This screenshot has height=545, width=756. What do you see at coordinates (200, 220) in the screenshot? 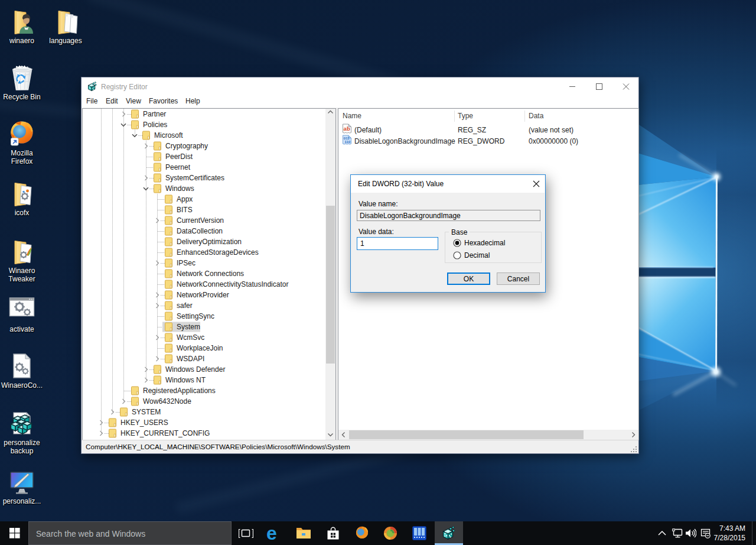
I see `svg-text: CurrentVersion` at bounding box center [200, 220].